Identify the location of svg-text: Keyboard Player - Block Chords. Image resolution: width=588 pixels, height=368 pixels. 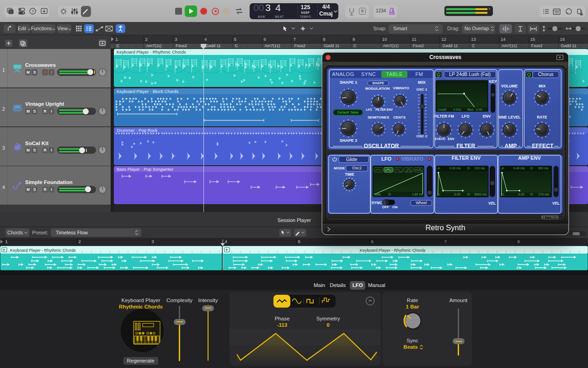
(147, 92).